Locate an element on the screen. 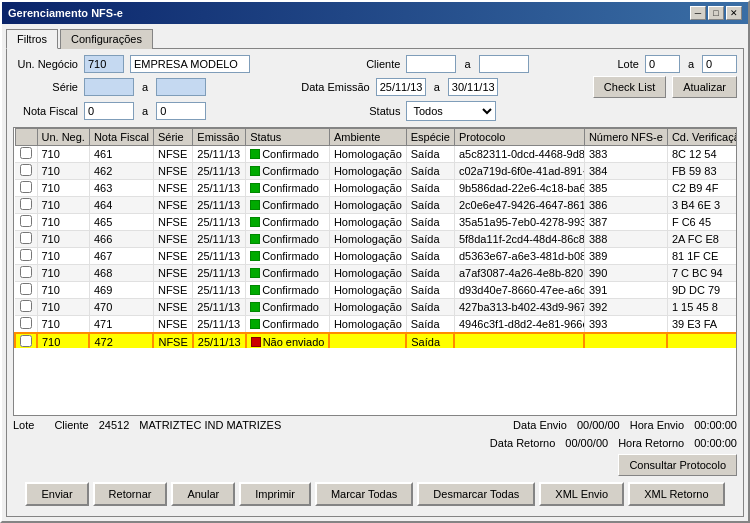 The image size is (750, 523). row-nota: 468 is located at coordinates (121, 274).